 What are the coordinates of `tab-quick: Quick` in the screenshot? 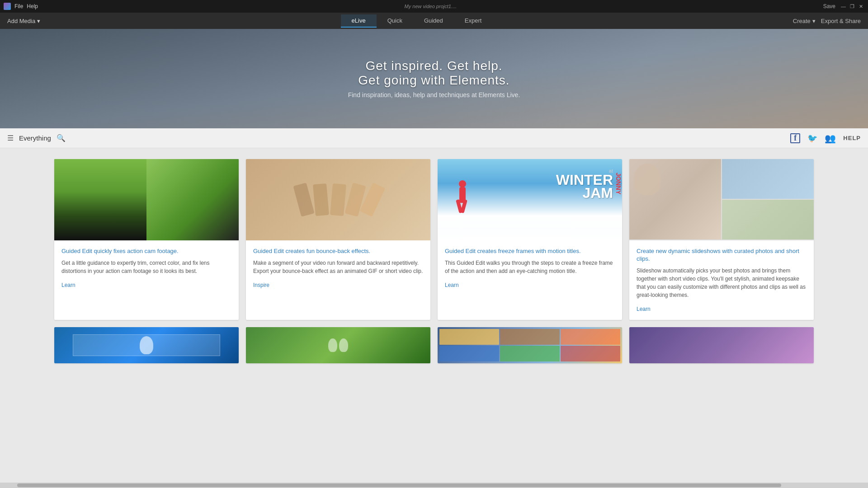 It's located at (395, 21).